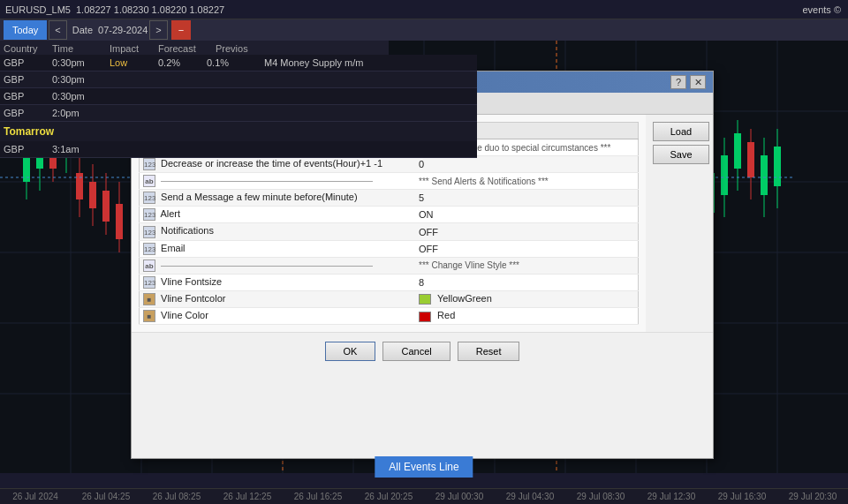 This screenshot has height=504, width=848. I want to click on cell-time: 3:1am, so click(78, 149).